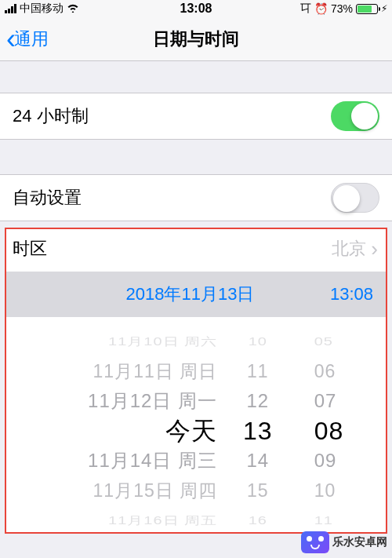 This screenshot has width=392, height=558. Describe the element at coordinates (324, 520) in the screenshot. I see `picker-min-item: 11` at that location.